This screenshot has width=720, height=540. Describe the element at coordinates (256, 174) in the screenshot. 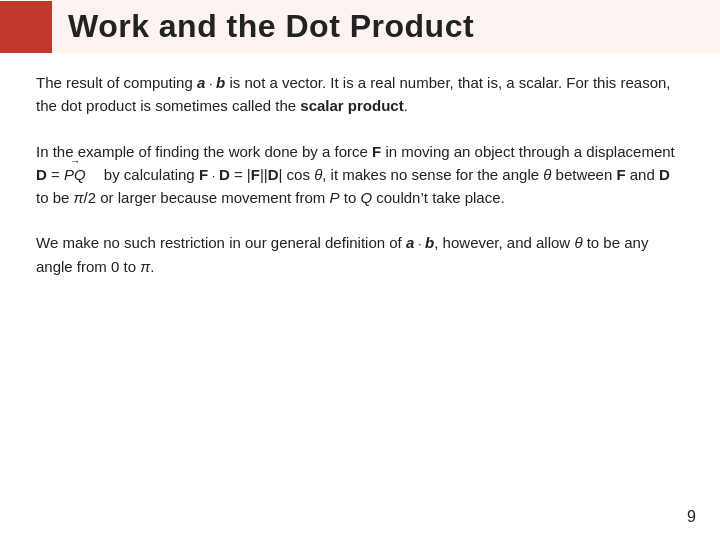

I see `para2-F3: F` at that location.